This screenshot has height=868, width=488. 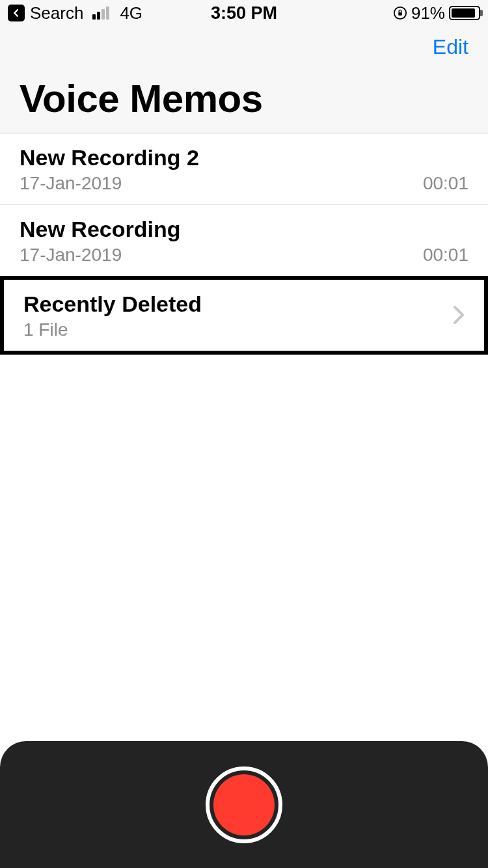 What do you see at coordinates (16, 13) in the screenshot?
I see `chevron-left-icon` at bounding box center [16, 13].